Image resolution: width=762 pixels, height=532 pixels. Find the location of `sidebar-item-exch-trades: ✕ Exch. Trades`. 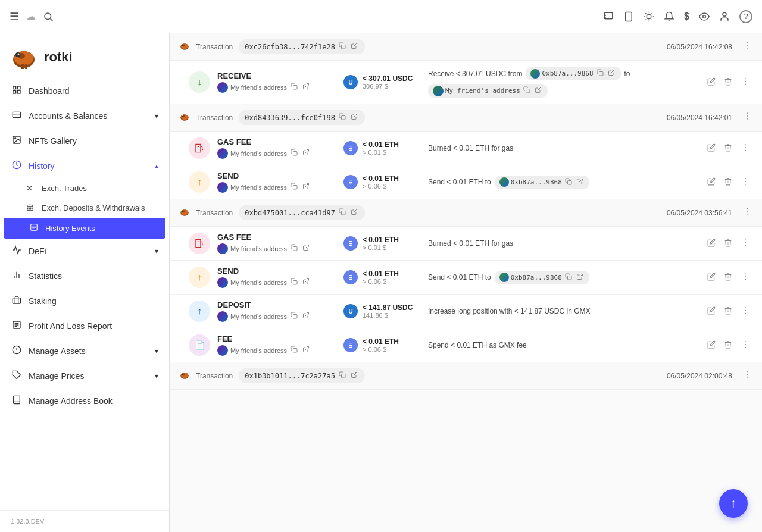

sidebar-item-exch-trades: ✕ Exch. Trades is located at coordinates (85, 188).